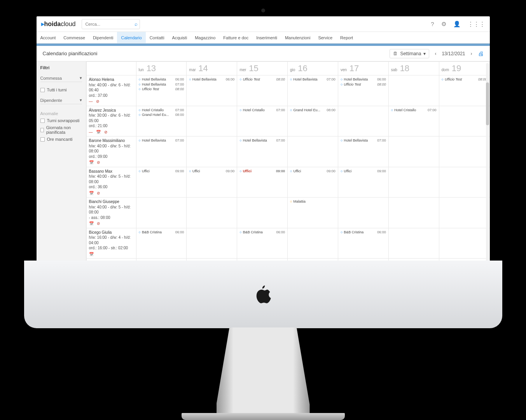 This screenshot has height=420, width=526. I want to click on calendar-cell: ○Malattia, so click(313, 213).